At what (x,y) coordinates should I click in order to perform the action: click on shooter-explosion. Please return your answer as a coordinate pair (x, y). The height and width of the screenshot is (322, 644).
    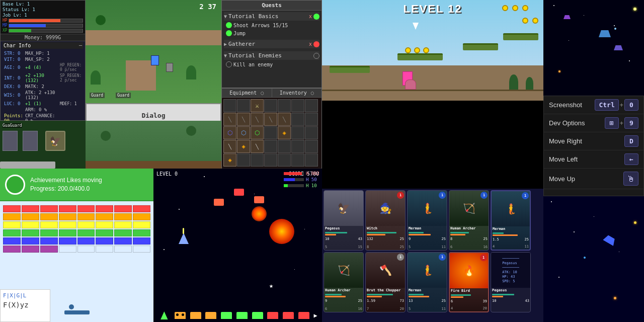
    Looking at the image, I should click on (259, 214).